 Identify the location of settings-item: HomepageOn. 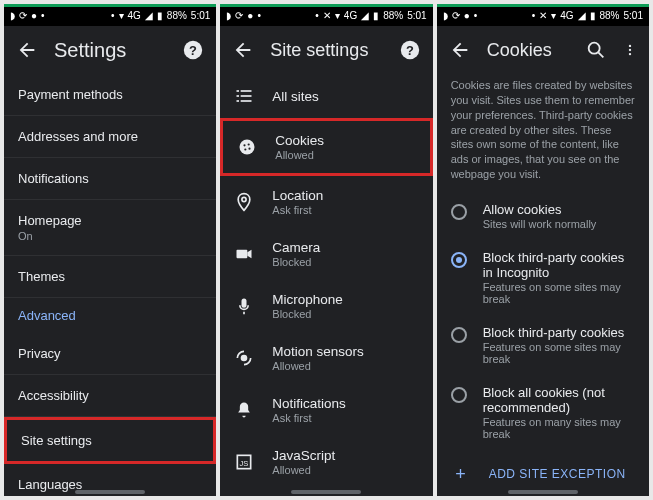
(110, 228).